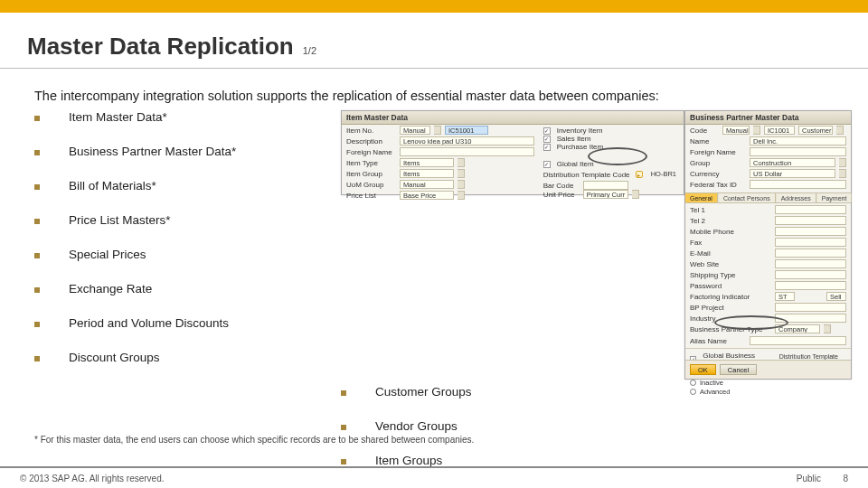 Image resolution: width=868 pixels, height=488 pixels. Describe the element at coordinates (816, 130) in the screenshot. I see `field-customer: Customer` at that location.